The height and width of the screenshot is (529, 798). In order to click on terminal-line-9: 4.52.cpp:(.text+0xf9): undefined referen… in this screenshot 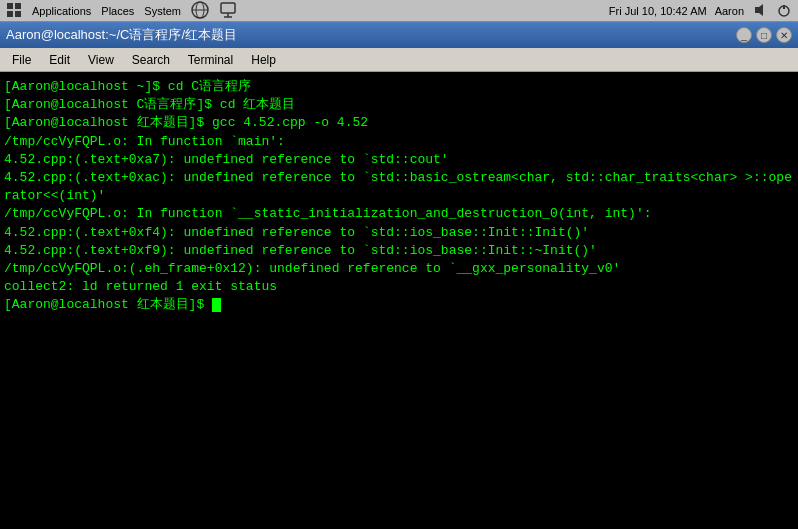, I will do `click(399, 251)`.